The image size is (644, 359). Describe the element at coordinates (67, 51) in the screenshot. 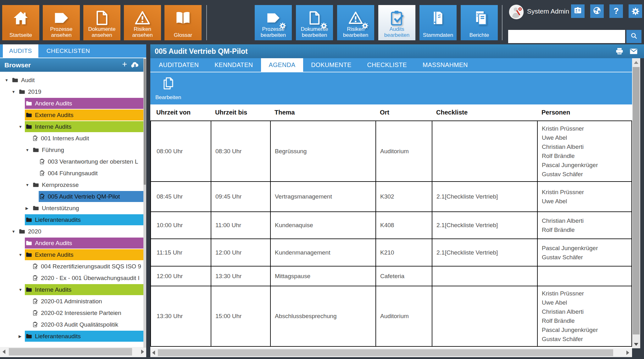

I see `tab-checklisten: CHECKLISTEN` at that location.